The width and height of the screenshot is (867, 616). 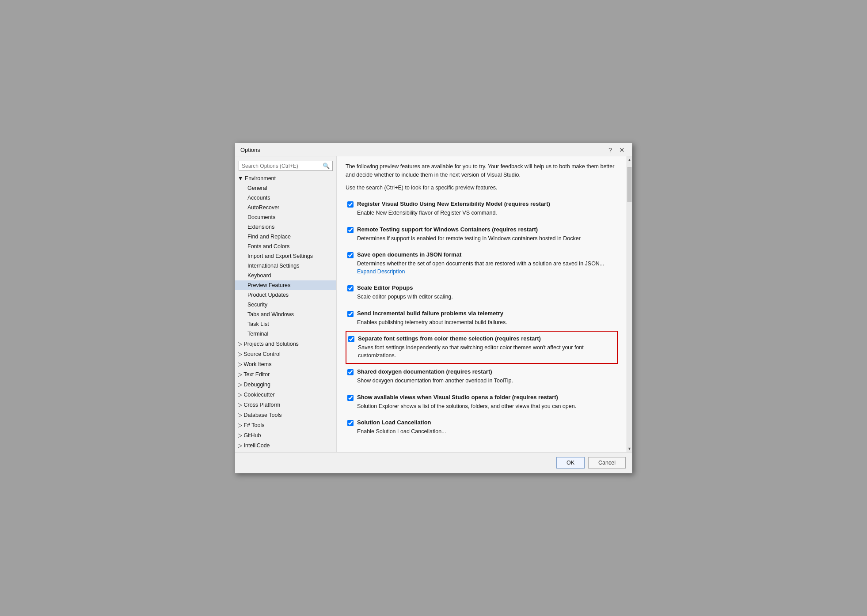 I want to click on search-icon: 🔍, so click(x=326, y=166).